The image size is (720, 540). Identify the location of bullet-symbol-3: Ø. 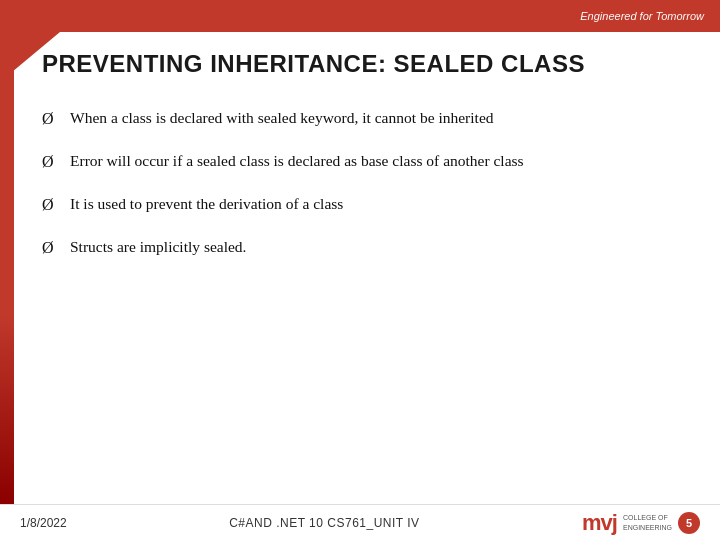
(56, 205).